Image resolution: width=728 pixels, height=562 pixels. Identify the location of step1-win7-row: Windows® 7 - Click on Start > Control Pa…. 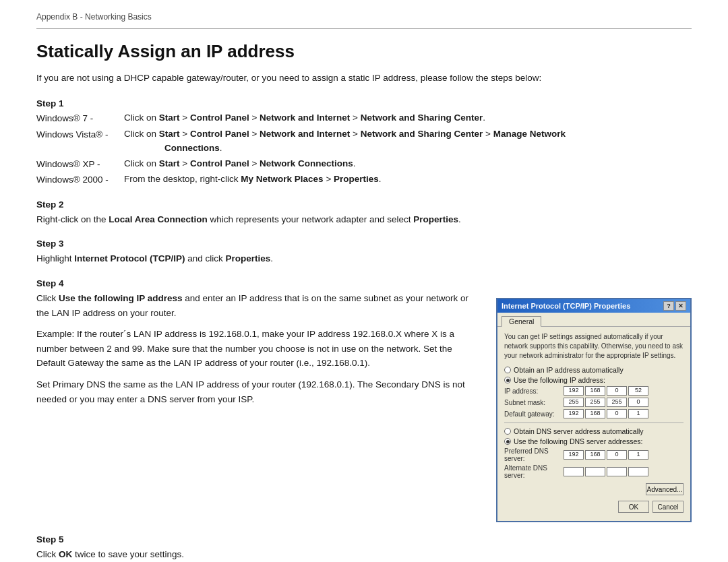
(364, 119).